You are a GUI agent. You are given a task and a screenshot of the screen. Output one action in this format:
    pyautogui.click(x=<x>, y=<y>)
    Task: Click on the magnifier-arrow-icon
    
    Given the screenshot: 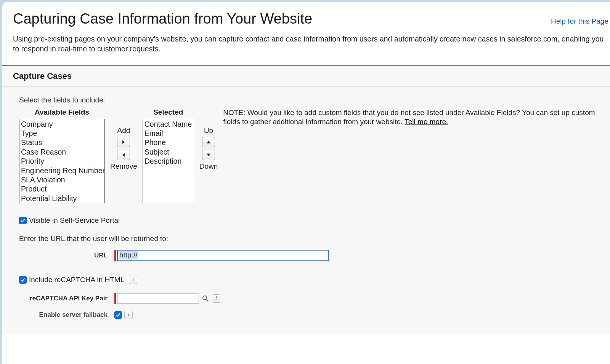 What is the action you would take?
    pyautogui.click(x=205, y=299)
    